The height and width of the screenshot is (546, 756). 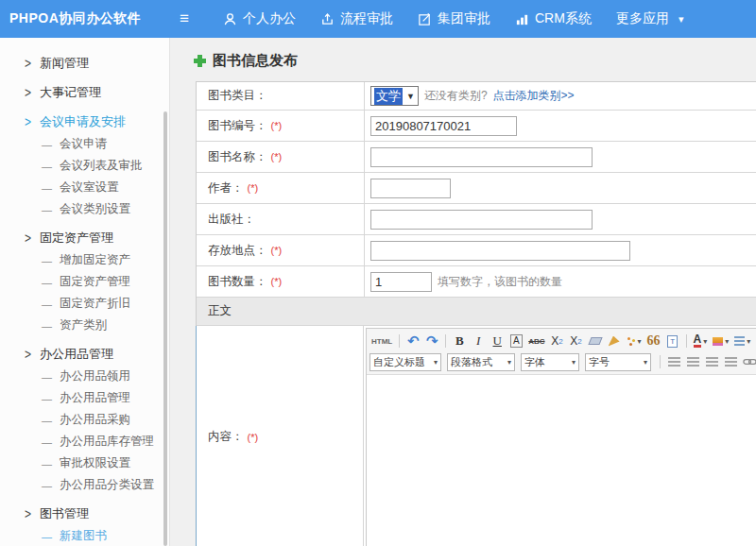 I want to click on book-name-label: 图书名称：, so click(x=238, y=157).